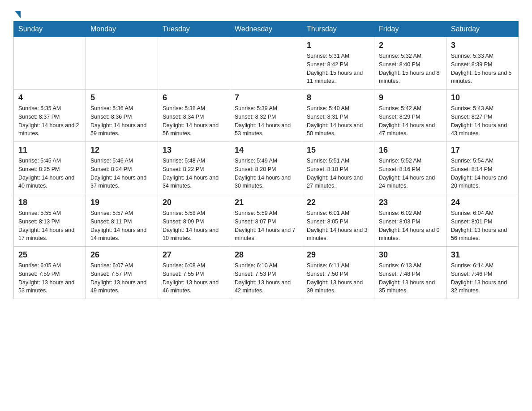 The image size is (532, 411). Describe the element at coordinates (339, 116) in the screenshot. I see `calendar-cell: 8Sunrise: 5:40 AM Sunset: 8:31 PM Daylig…` at that location.